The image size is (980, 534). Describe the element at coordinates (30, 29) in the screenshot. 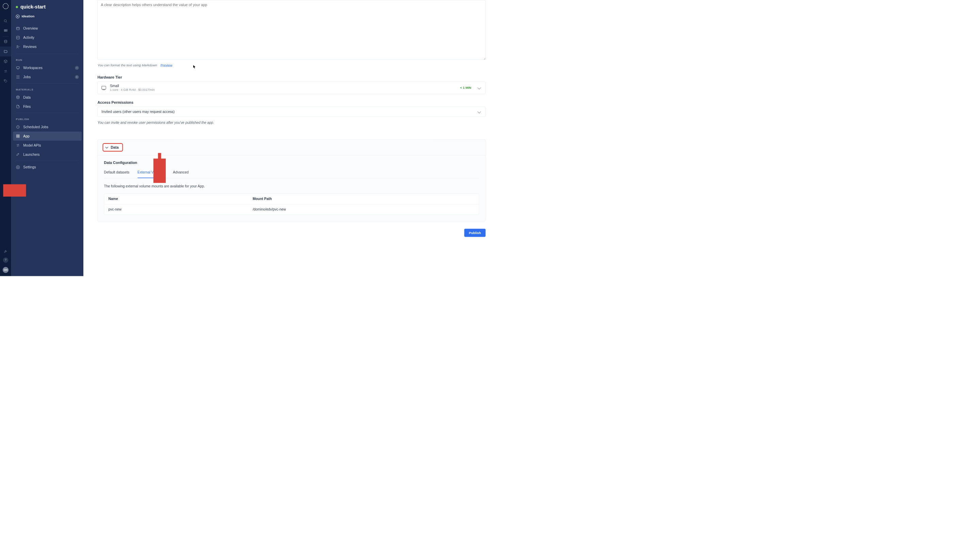

I see `sidebar-item-label: Overview` at that location.